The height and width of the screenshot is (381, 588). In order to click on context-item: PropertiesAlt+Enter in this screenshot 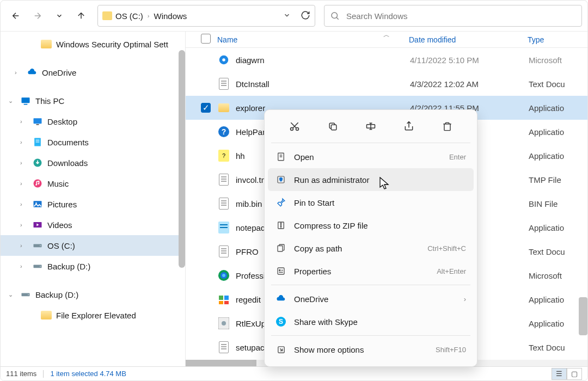, I will do `click(371, 271)`.